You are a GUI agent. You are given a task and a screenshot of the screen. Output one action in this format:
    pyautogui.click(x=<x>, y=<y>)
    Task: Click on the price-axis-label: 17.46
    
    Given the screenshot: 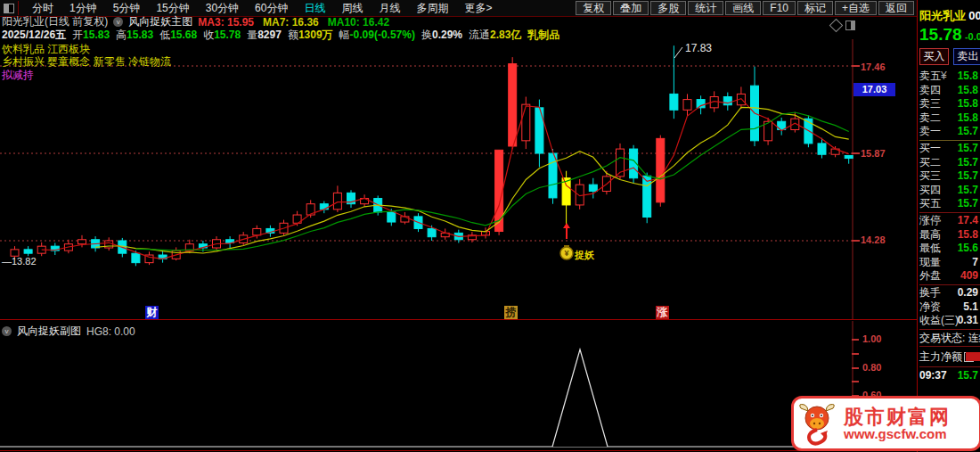 What is the action you would take?
    pyautogui.click(x=873, y=67)
    